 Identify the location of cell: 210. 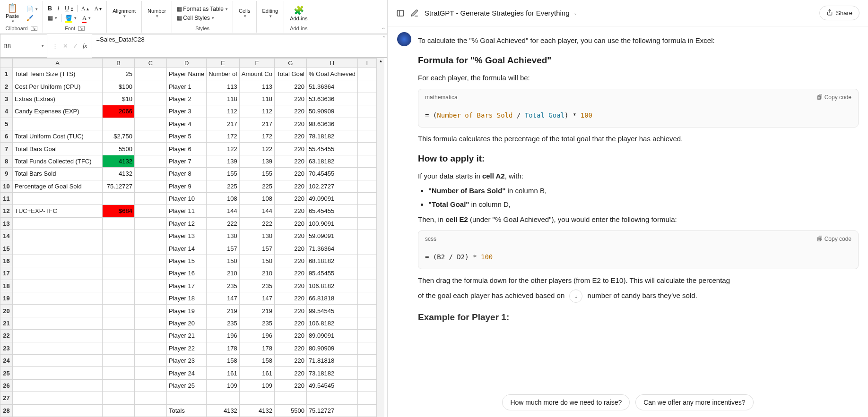
(257, 273).